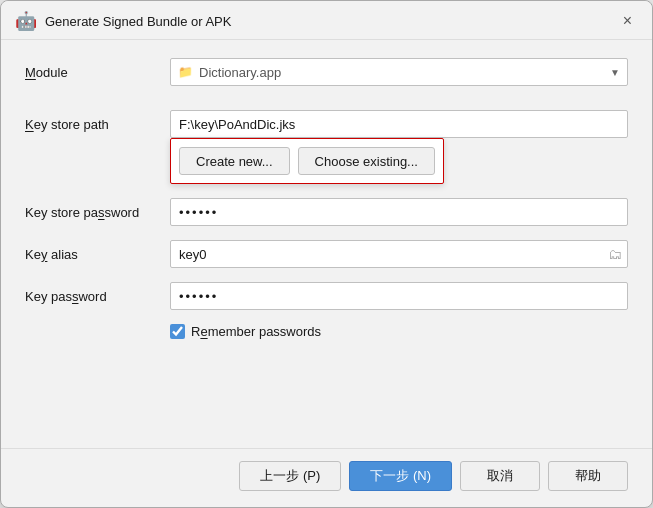 This screenshot has height=508, width=653. Describe the element at coordinates (98, 254) in the screenshot. I see `key-alias-label: Key alias` at that location.